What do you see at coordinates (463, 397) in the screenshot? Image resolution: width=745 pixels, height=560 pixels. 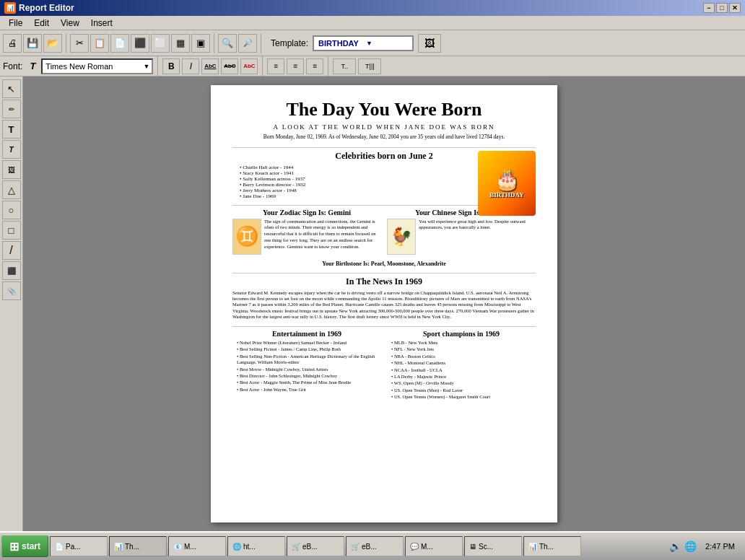 I see `sport-item: US. Open Tennis (Women) - Margaret Smith…` at bounding box center [463, 397].